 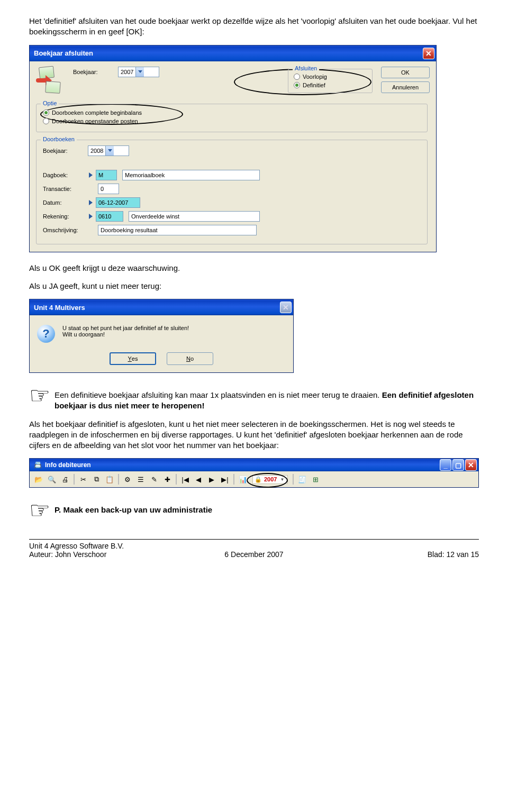 What do you see at coordinates (254, 26) in the screenshot?
I see `intro-paragraph: Het 'definitief' afsluiten van het oude …` at bounding box center [254, 26].